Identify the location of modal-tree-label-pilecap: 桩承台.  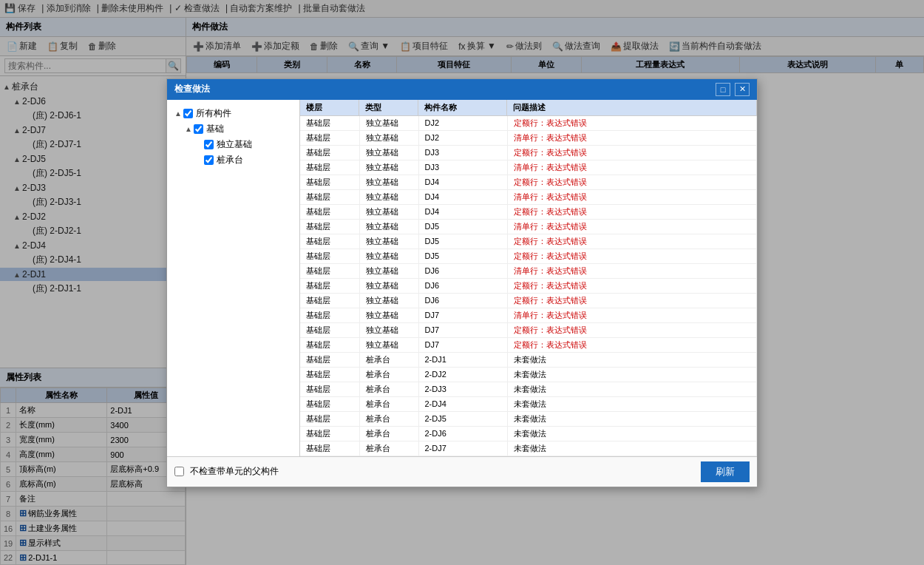
(230, 160).